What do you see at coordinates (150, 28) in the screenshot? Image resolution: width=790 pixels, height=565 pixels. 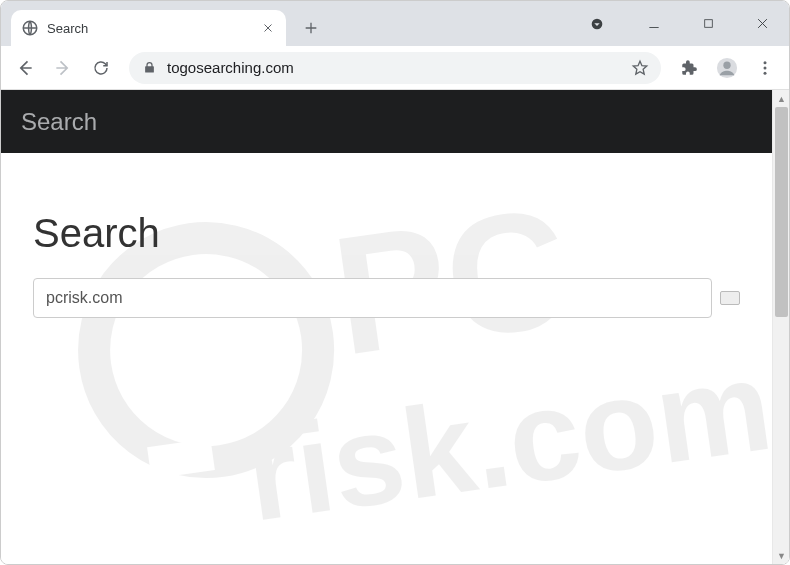 I see `tab-title: Search` at bounding box center [150, 28].